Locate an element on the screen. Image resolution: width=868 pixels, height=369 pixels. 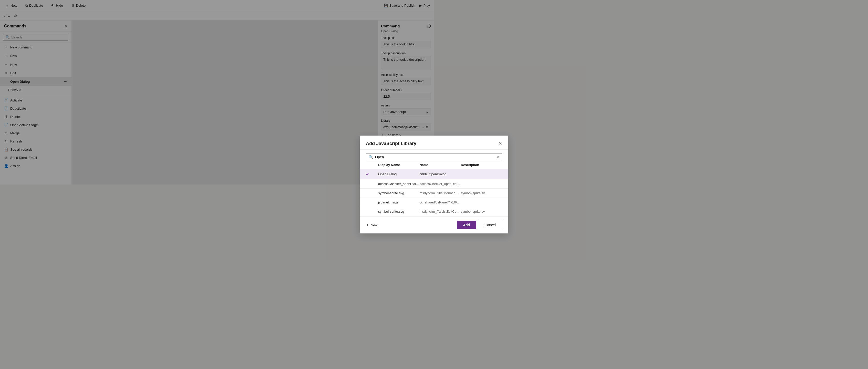
cell-name: crfb6_OpenDialog is located at coordinates (427, 174).